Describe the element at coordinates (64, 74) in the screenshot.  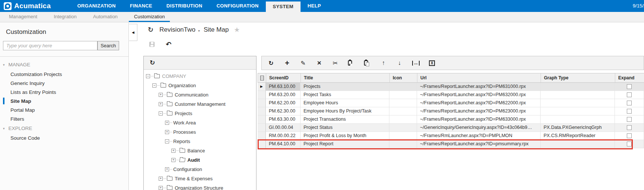
I see `sidebar-item-customization-projects: Customization Projects` at that location.